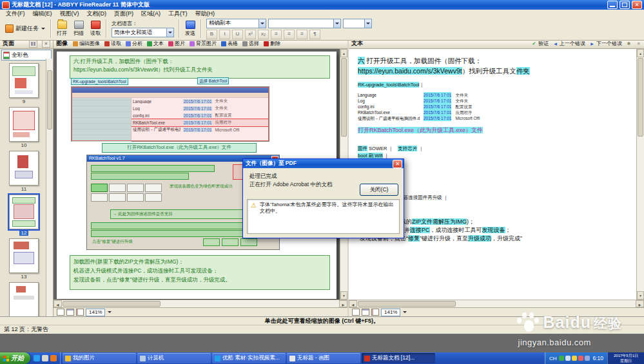 Image resolution: width=644 pixels, height=364 pixels. I want to click on menu-item: 文档(D), so click(97, 14).